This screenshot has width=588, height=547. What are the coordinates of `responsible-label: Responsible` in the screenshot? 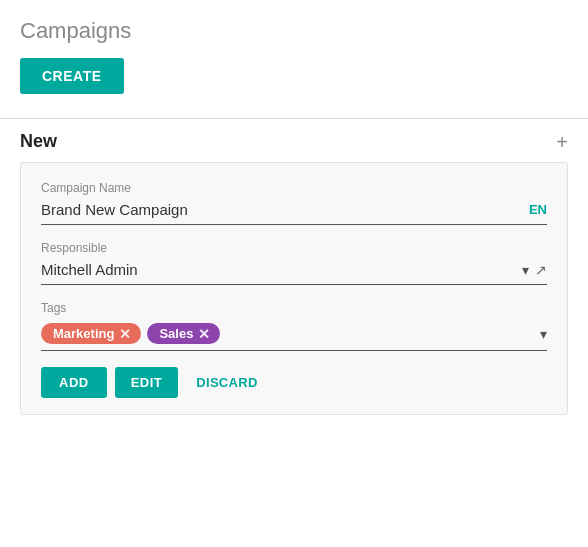 It's located at (294, 248).